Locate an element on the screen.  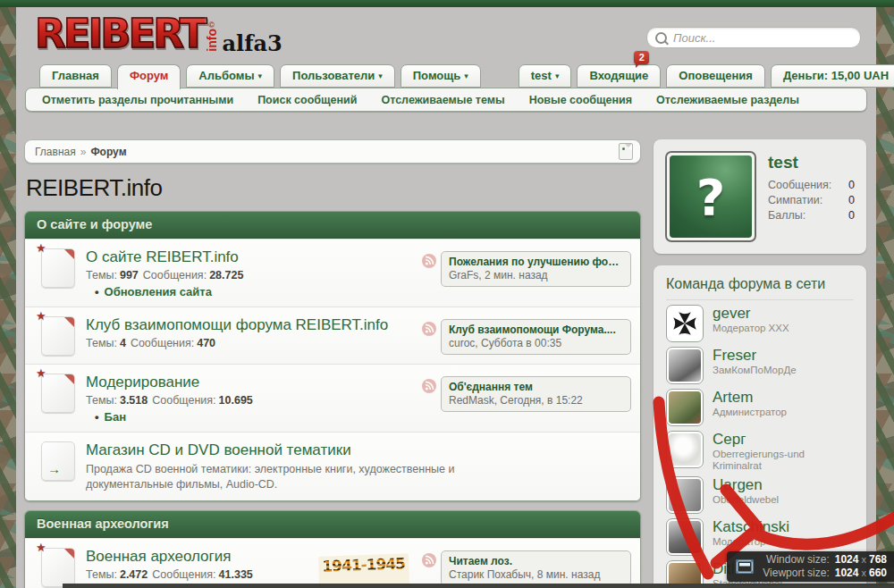
user-avatar: ? is located at coordinates (711, 197).